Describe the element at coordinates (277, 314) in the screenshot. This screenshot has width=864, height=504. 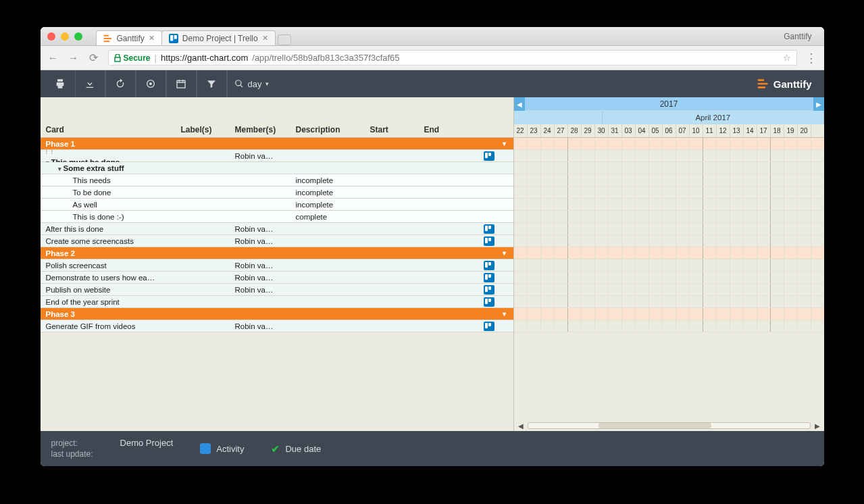
I see `phase-row: Phase 3▾` at that location.